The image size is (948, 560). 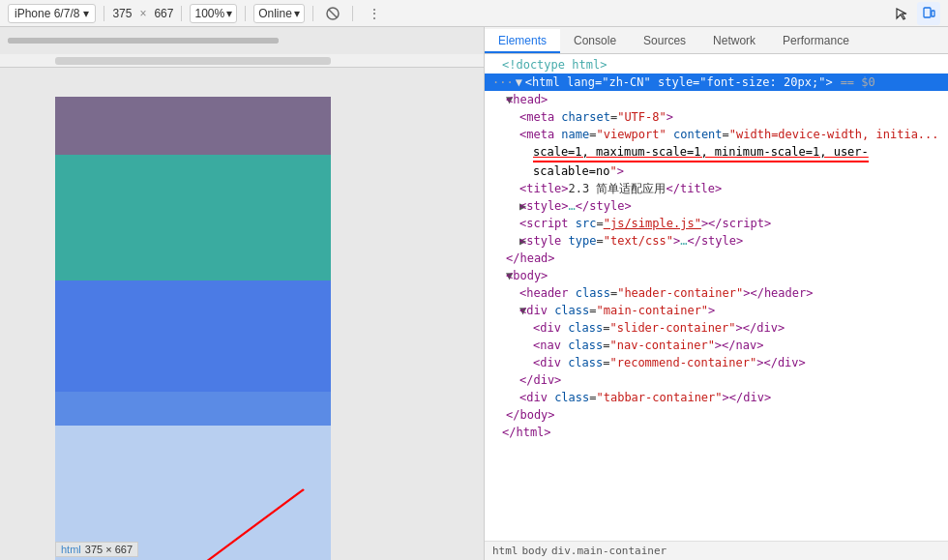 What do you see at coordinates (279, 14) in the screenshot?
I see `network-selector: Online ▾` at bounding box center [279, 14].